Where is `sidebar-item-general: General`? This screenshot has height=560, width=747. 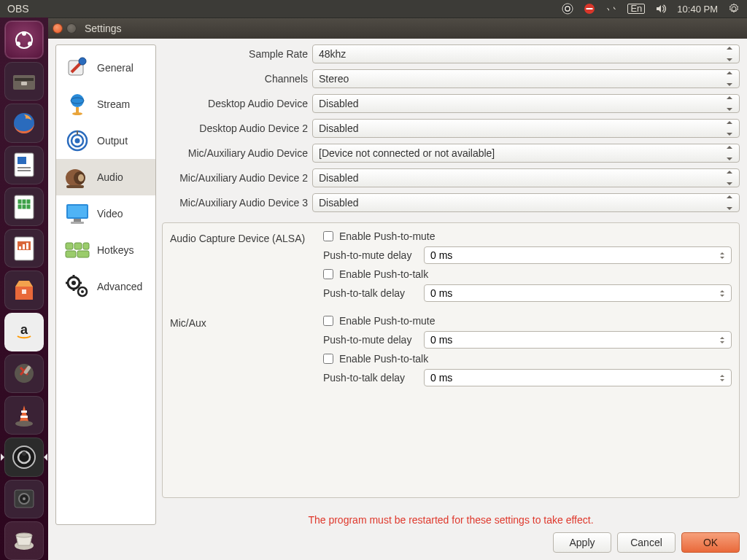
sidebar-item-general: General is located at coordinates (106, 68).